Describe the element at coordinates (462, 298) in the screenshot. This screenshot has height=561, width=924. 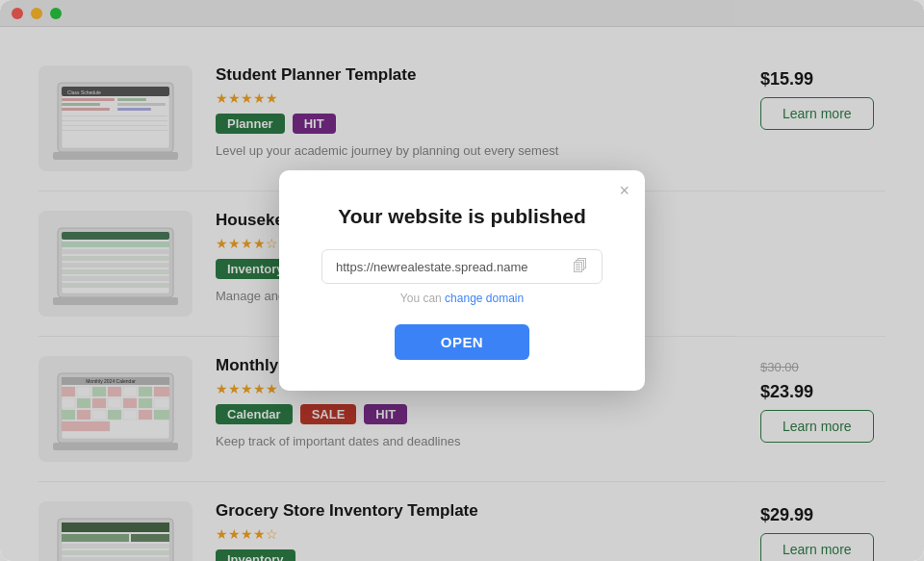
I see `popup-domain-hint: You can change domain` at that location.